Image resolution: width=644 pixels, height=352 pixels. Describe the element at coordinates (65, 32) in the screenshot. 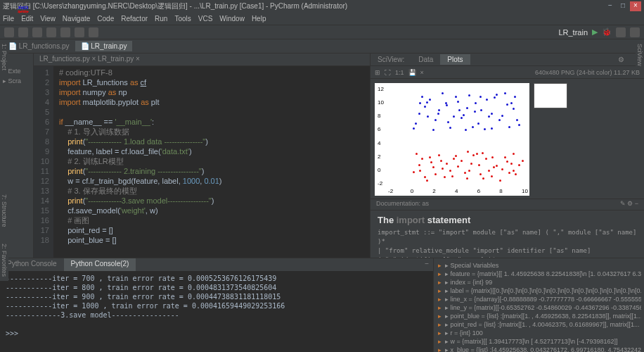

I see `cut-icon` at that location.